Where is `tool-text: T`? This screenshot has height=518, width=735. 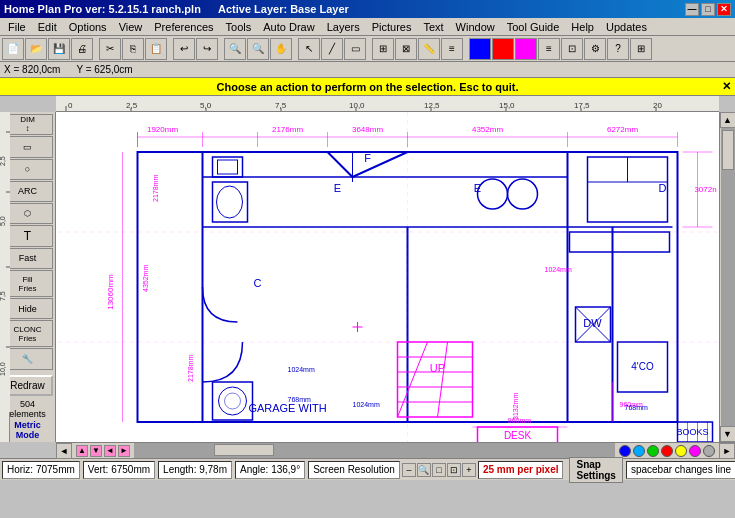
tool-text: T is located at coordinates (28, 236).